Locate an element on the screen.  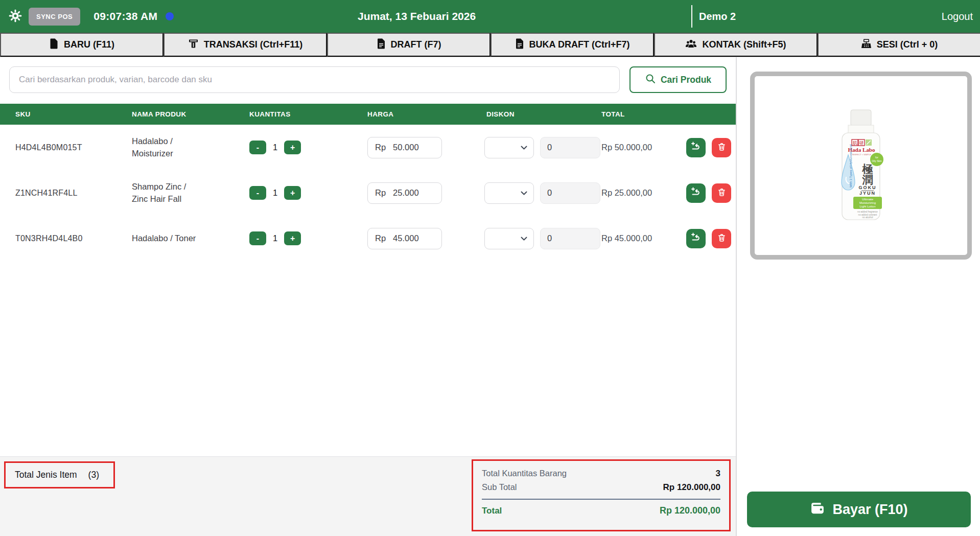
bottle-side-text: With 3 Types of Hyaluronic Acid is located at coordinates (851, 166).